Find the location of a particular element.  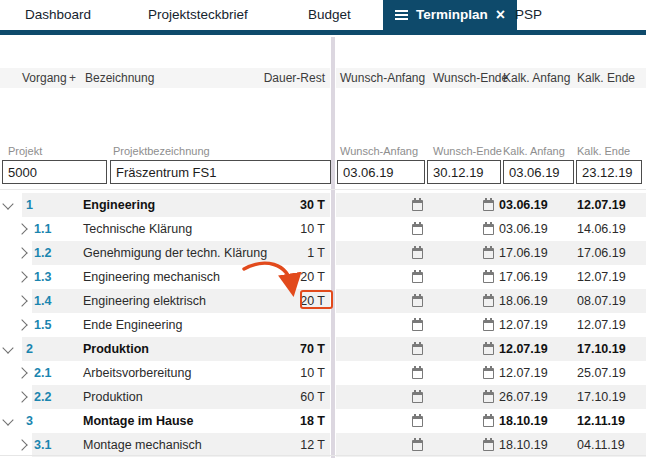

kalk-anfang-input is located at coordinates (538, 172).